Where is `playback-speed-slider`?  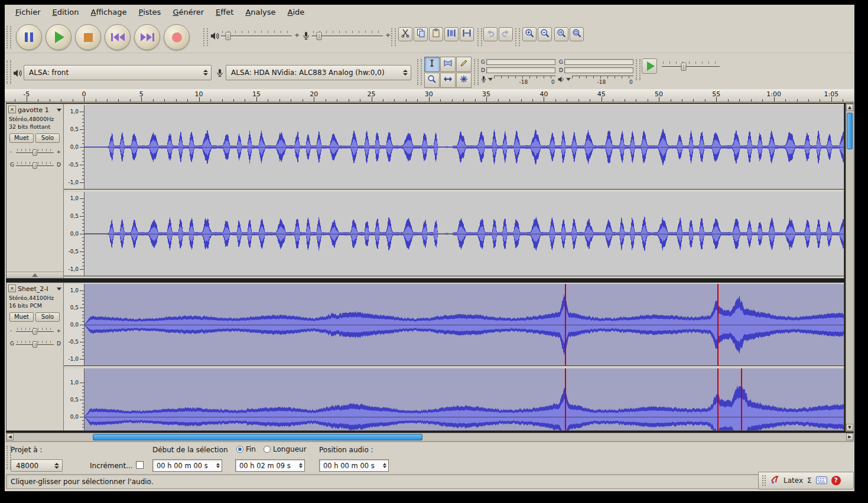 playback-speed-slider is located at coordinates (691, 66).